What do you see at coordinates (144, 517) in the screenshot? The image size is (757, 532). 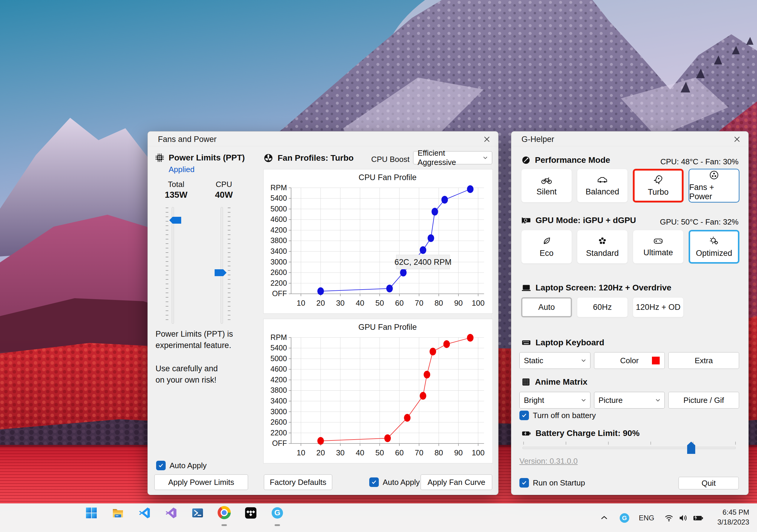 I see `vscode-icon` at bounding box center [144, 517].